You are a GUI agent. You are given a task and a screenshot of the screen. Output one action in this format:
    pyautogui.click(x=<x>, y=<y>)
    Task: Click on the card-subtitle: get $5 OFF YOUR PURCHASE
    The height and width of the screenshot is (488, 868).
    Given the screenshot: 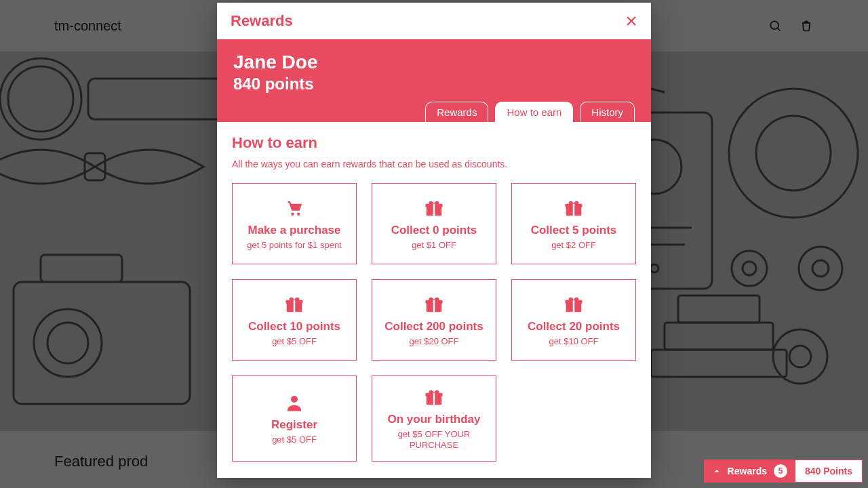 What is the action you would take?
    pyautogui.click(x=434, y=441)
    